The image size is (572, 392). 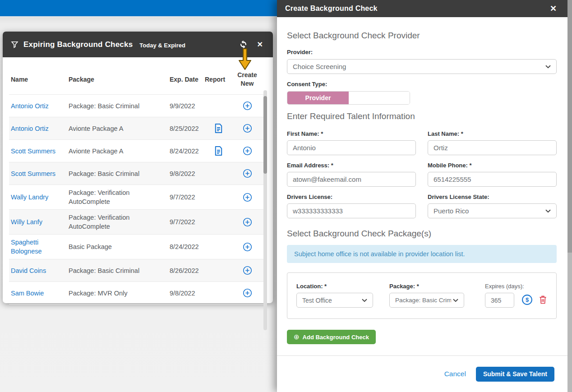 What do you see at coordinates (380, 254) in the screenshot?
I see `alert-text: Subject home office is not available in …` at bounding box center [380, 254].